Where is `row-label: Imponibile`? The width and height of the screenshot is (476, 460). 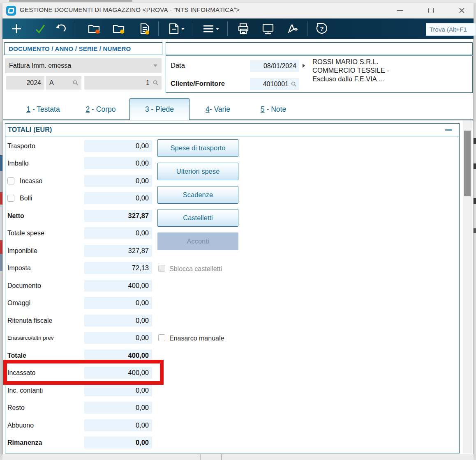
row-label: Imponibile is located at coordinates (22, 251).